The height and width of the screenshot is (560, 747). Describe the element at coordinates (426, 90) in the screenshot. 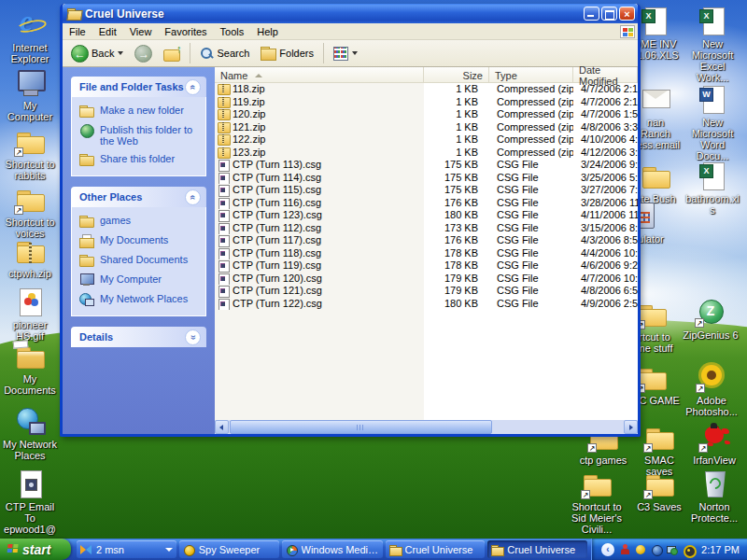

I see `file-row: 118.zip 1 KB Compressed (zippe... 4/7/20…` at that location.